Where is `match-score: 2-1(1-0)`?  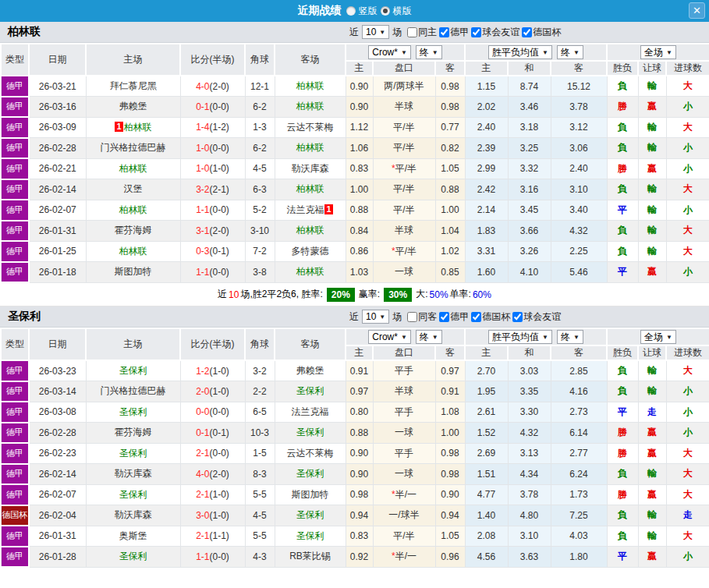 match-score: 2-1(1-0) is located at coordinates (212, 494).